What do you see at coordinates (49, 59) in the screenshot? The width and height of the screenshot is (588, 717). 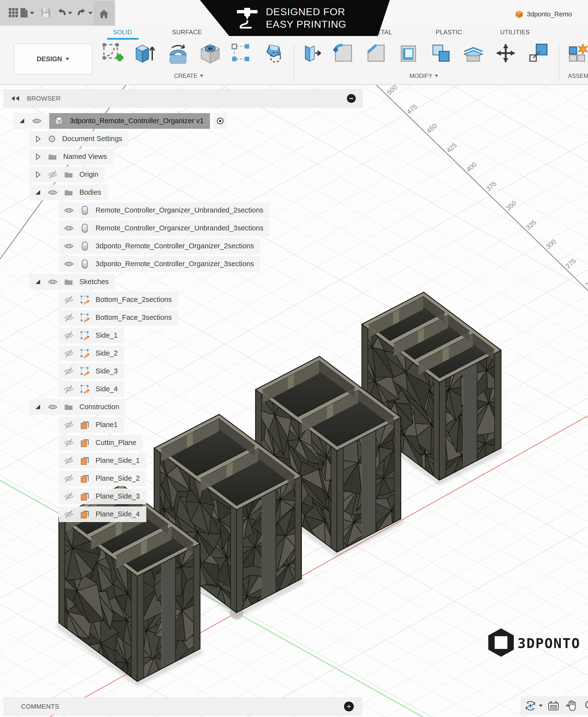 I see `design-workspace-label: DESIGN` at bounding box center [49, 59].